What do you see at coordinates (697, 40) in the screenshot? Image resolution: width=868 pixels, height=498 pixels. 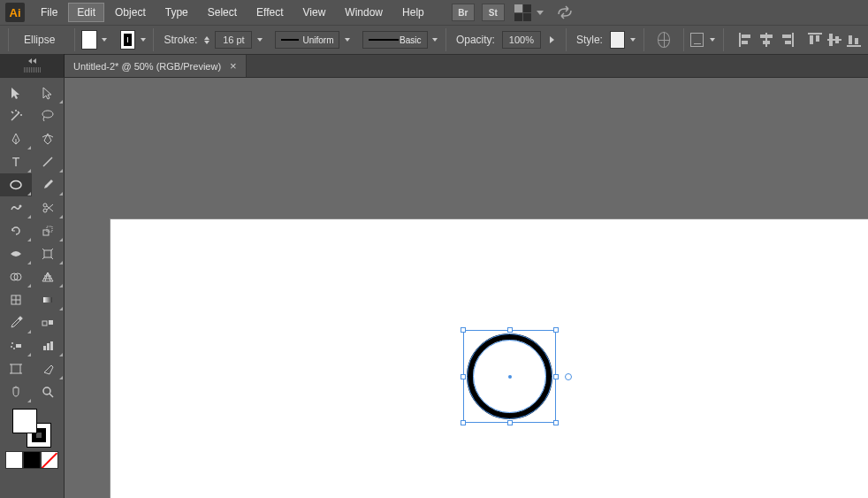 I see `document-setup-icon` at bounding box center [697, 40].